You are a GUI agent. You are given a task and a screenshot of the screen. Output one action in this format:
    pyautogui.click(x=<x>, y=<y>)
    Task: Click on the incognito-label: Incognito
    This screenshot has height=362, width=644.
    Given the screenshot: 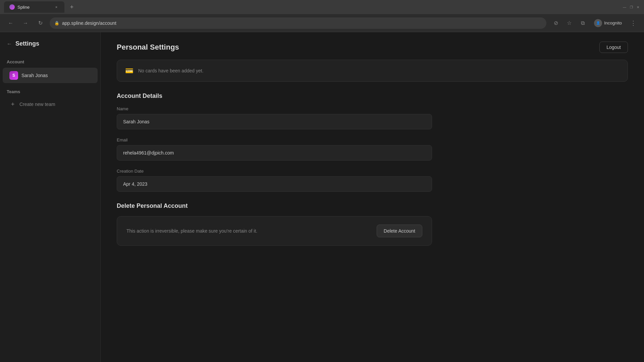 What is the action you would take?
    pyautogui.click(x=613, y=23)
    